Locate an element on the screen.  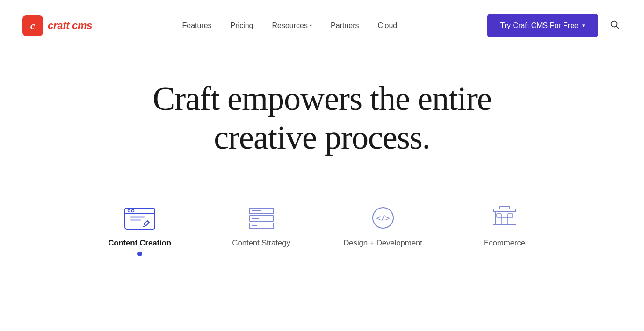
nav-partners: Partners is located at coordinates (345, 26).